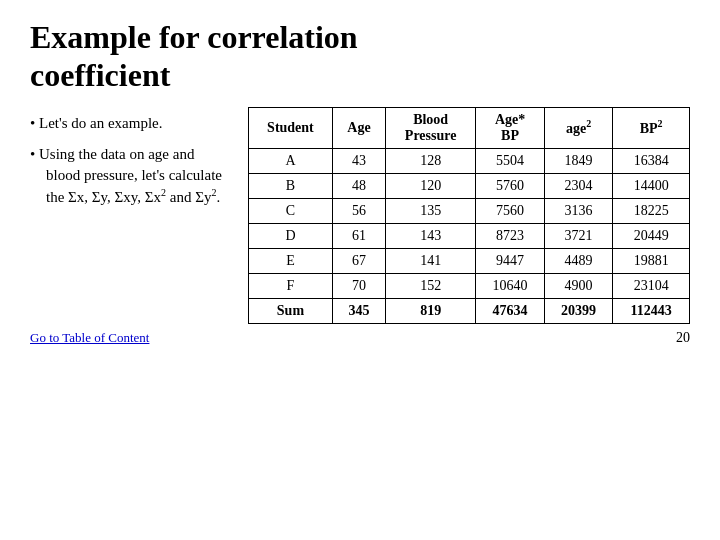 This screenshot has width=720, height=540. What do you see at coordinates (430, 260) in the screenshot?
I see `cell-r4-c2: 141` at bounding box center [430, 260].